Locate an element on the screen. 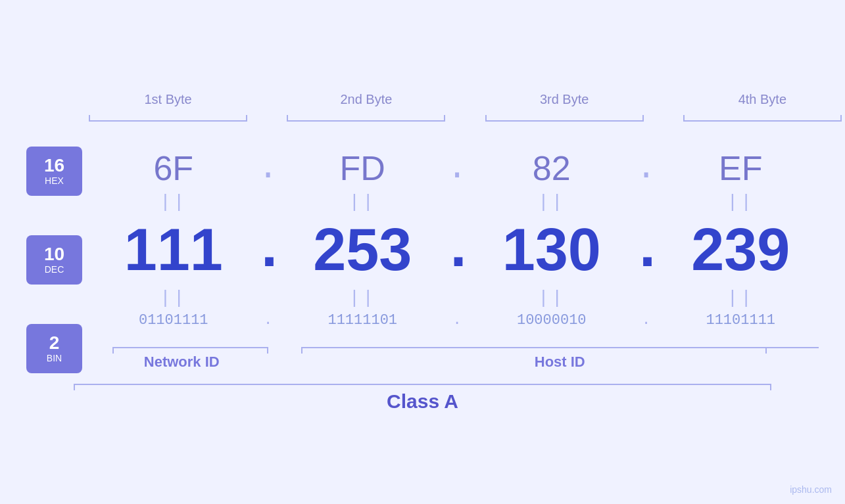  bin-base-name: BIN is located at coordinates (54, 358).